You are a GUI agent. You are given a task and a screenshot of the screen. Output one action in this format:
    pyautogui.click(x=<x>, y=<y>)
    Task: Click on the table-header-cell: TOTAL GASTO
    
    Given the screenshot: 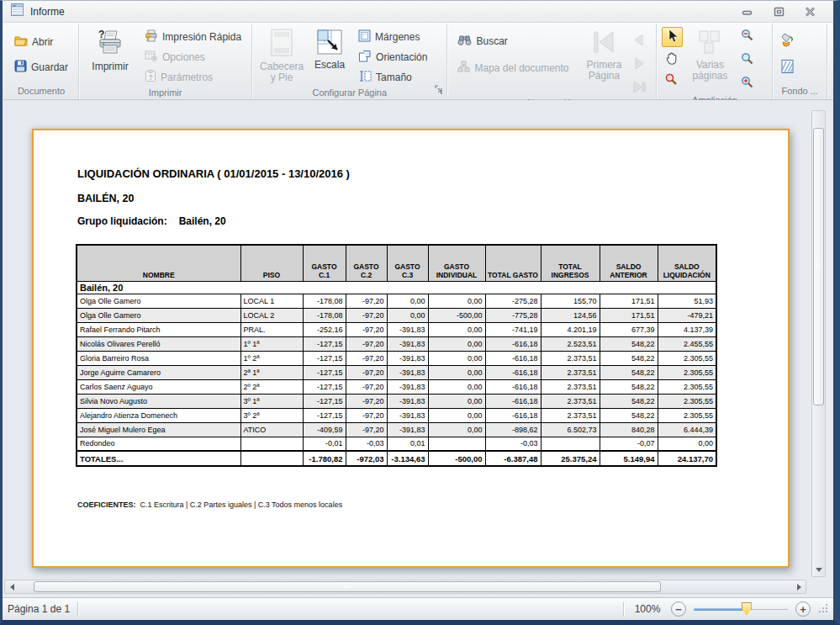 What is the action you would take?
    pyautogui.click(x=513, y=262)
    